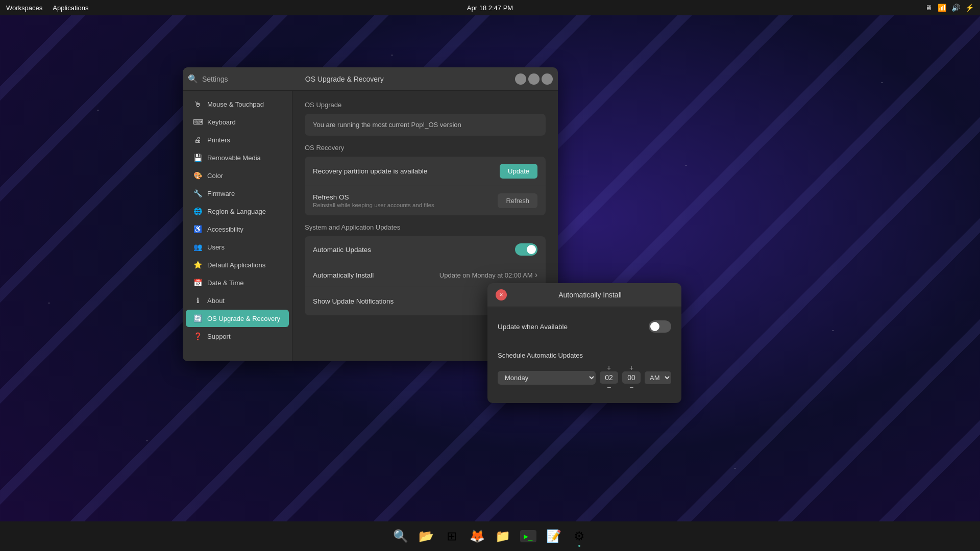 The width and height of the screenshot is (980, 551). What do you see at coordinates (584, 327) in the screenshot?
I see `update-when-available-row: Update when Available` at bounding box center [584, 327].